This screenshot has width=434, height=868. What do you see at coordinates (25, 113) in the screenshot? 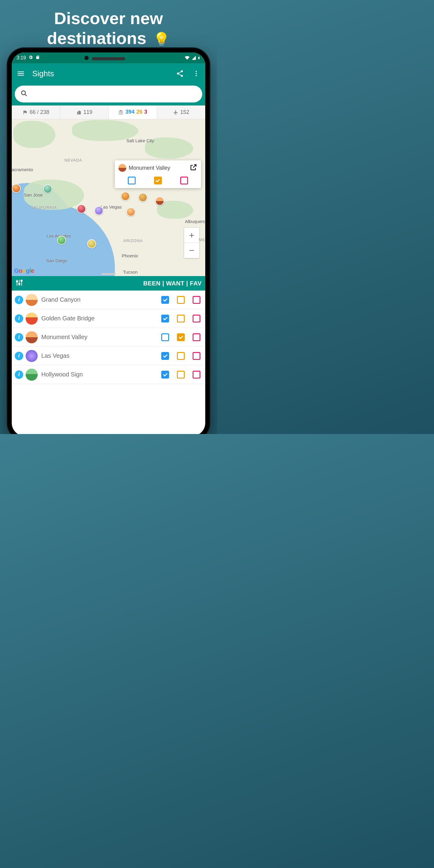
I see `flag-icon` at bounding box center [25, 113].